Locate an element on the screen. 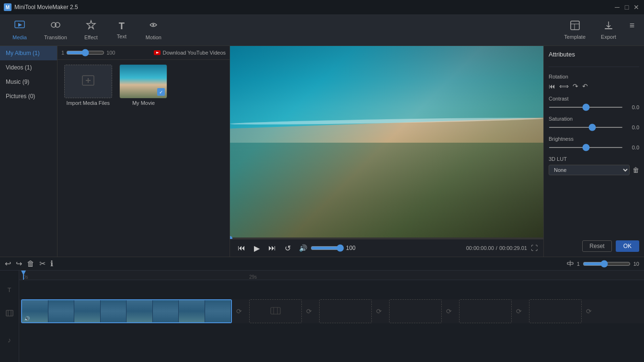 The width and height of the screenshot is (644, 362). info-button: ℹ is located at coordinates (52, 263).